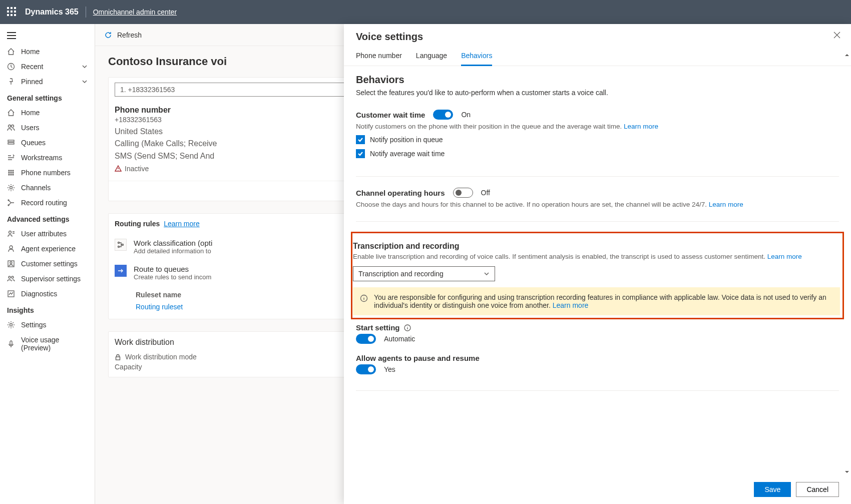 This screenshot has height=504, width=851. Describe the element at coordinates (118, 169) in the screenshot. I see `warning-icon` at that location.